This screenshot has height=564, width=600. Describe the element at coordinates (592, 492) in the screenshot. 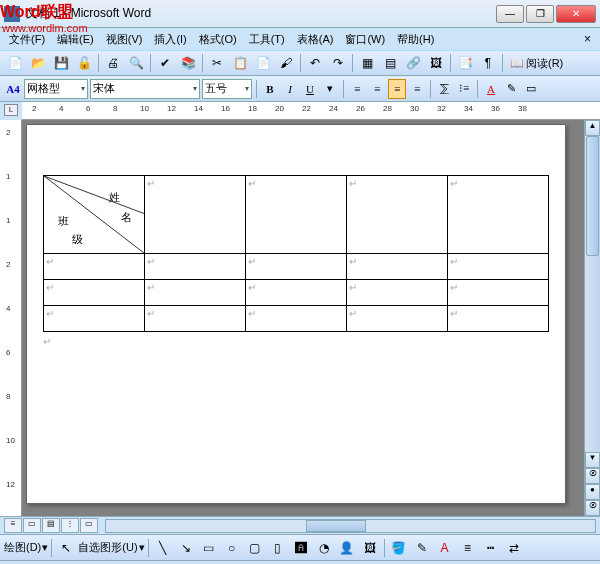

I see `select-browse-icon: ●` at that location.